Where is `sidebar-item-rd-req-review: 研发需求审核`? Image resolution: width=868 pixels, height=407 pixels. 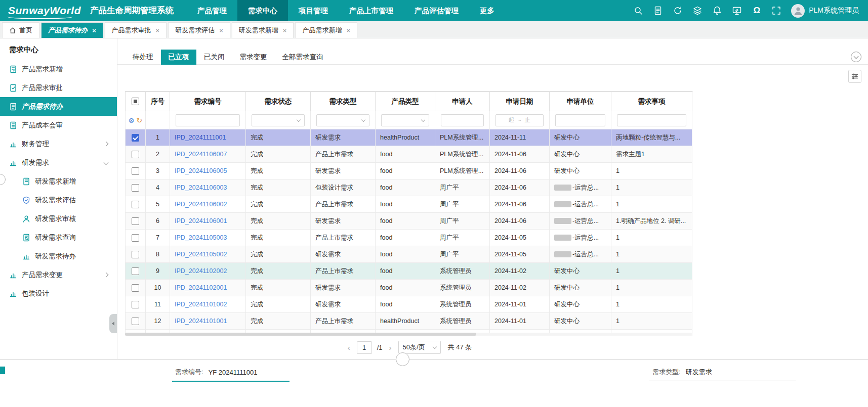
sidebar-item-rd-req-review: 研发需求审核 is located at coordinates (59, 218).